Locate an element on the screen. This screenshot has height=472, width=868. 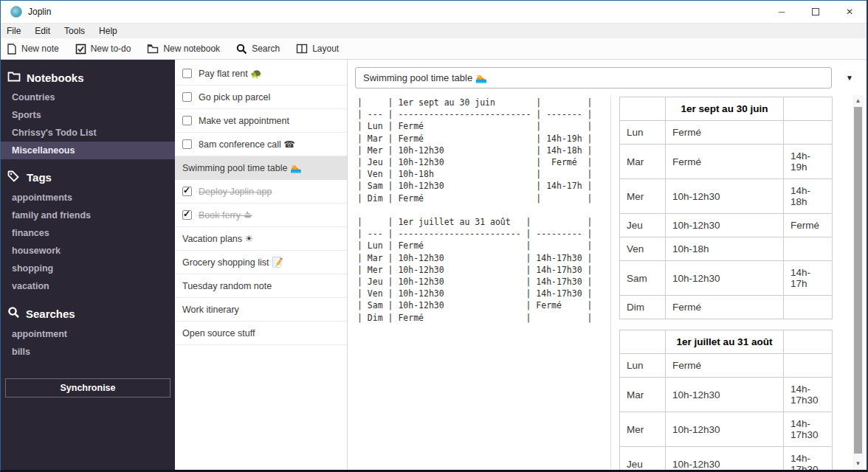
search-button: Search is located at coordinates (258, 49).